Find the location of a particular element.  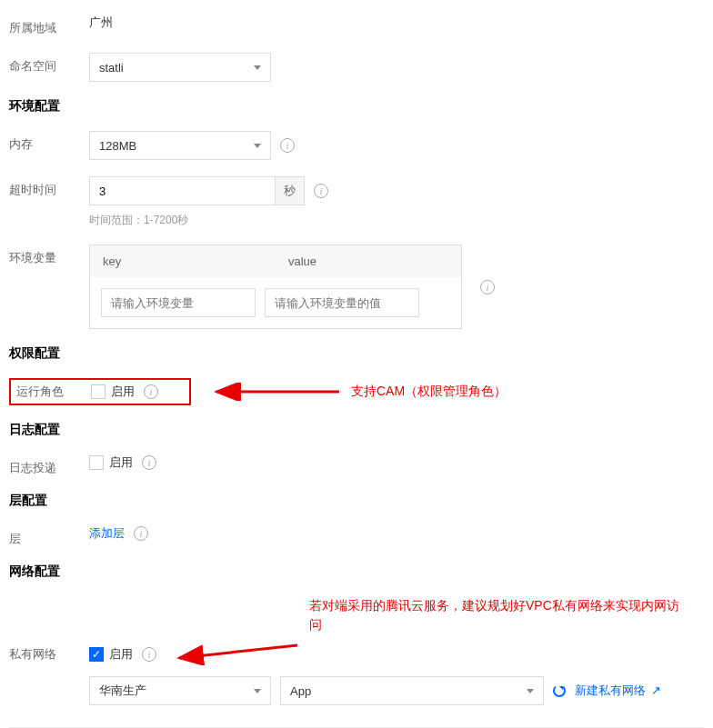

timeout-label: 超时时间 is located at coordinates (49, 187).